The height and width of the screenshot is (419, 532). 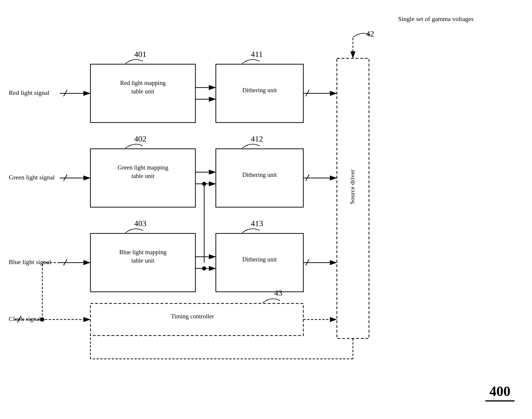 I want to click on source-driver-label: Source driver, so click(x=352, y=172).